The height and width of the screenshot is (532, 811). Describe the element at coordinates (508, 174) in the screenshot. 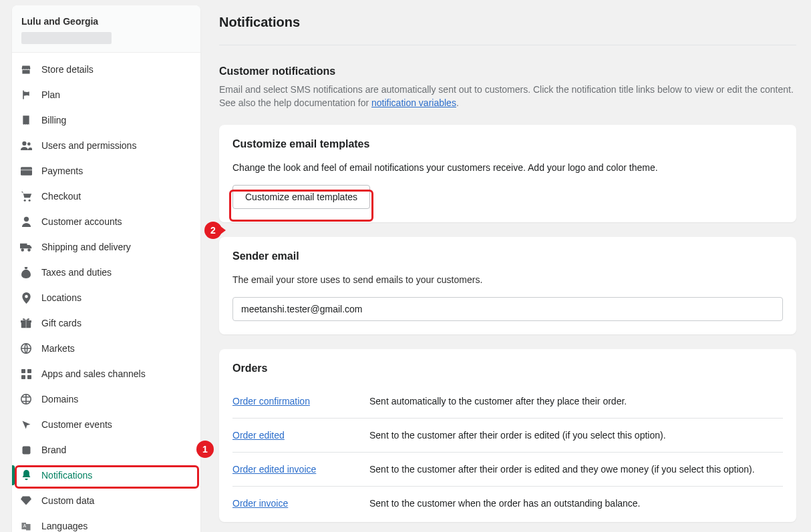

I see `customize-templates-card: Customize email templates Change the loo…` at that location.